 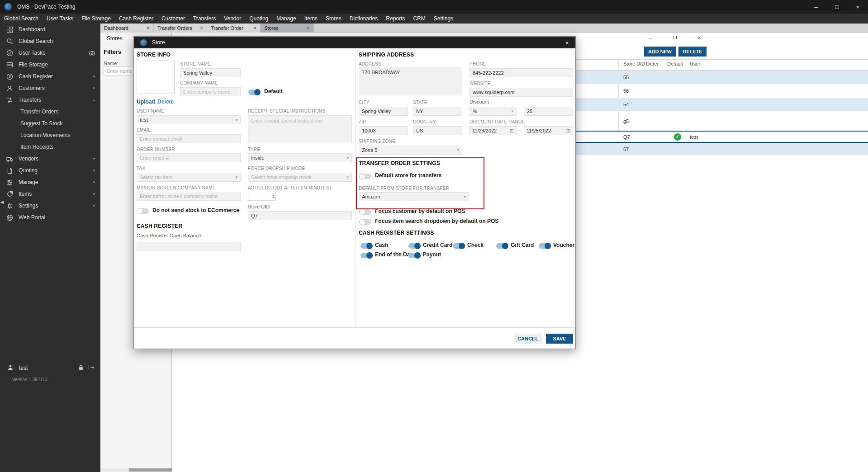 I want to click on ecommerce-stock-toggle, so click(x=143, y=211).